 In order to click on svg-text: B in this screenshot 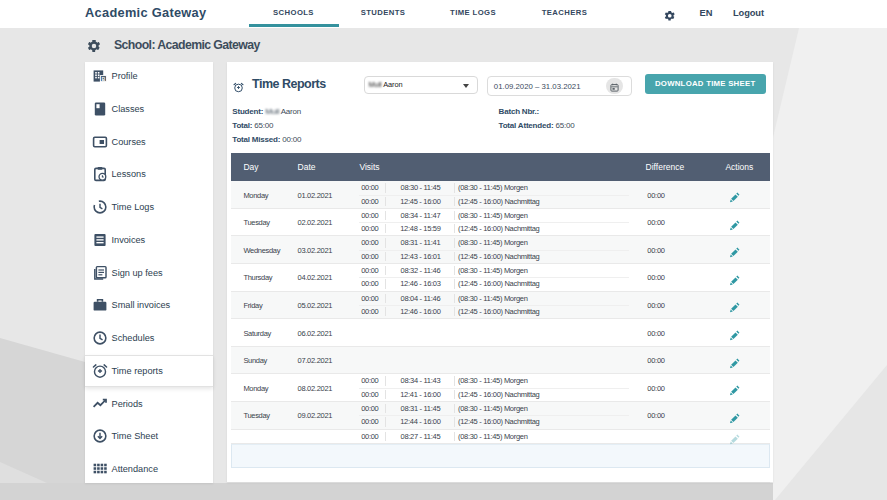, I will do `click(103, 79)`.